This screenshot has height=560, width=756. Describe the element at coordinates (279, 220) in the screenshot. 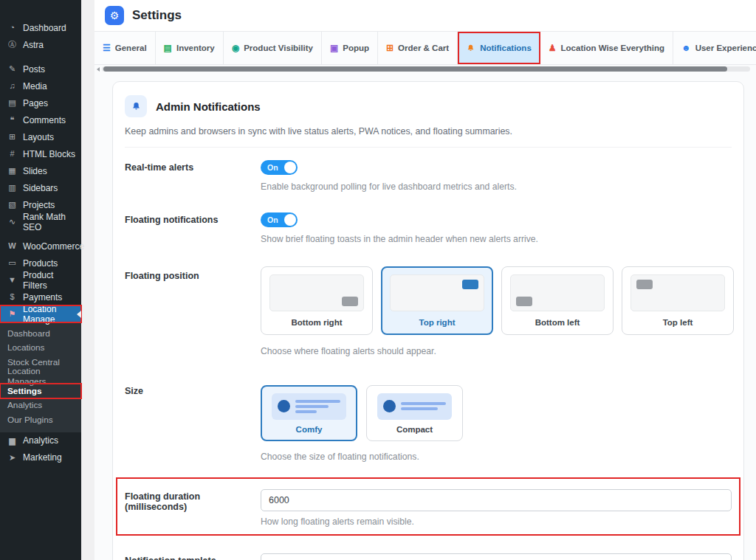

I see `floating-notifications-toggle: On` at that location.